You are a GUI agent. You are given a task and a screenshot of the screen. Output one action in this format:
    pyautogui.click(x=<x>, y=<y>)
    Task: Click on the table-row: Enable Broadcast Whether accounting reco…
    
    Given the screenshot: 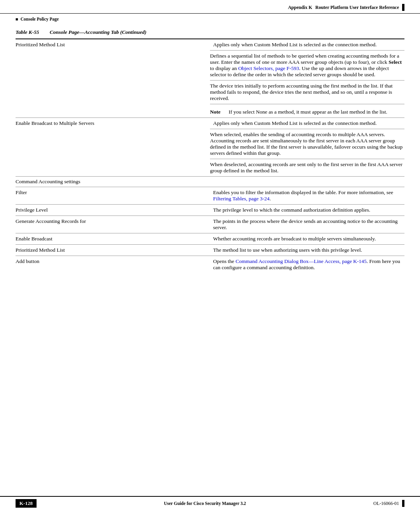 What is the action you would take?
    pyautogui.click(x=210, y=239)
    